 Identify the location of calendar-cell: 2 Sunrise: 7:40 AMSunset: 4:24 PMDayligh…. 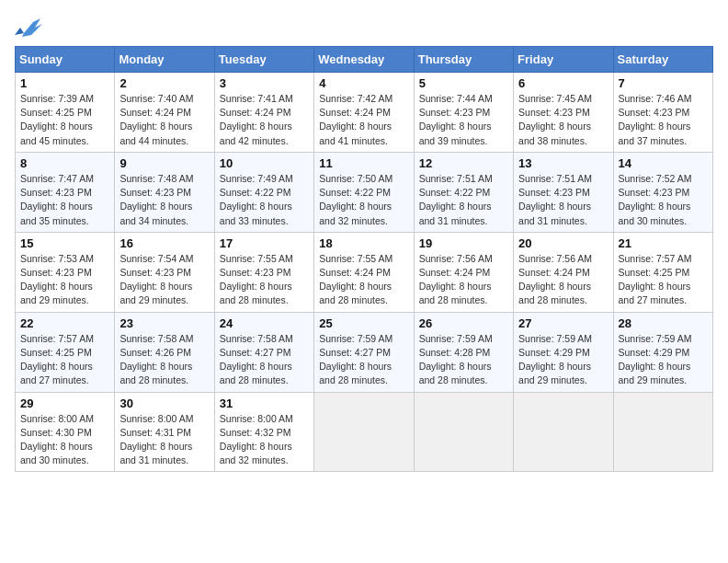
(165, 112).